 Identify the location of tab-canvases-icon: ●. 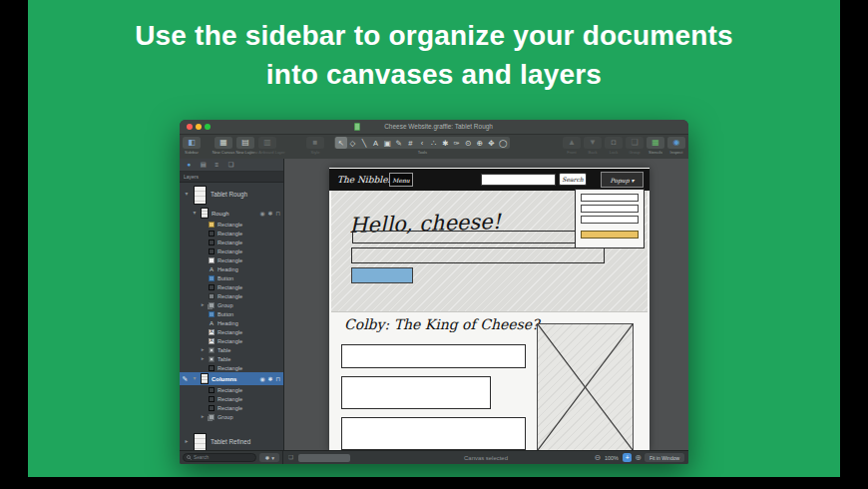
(189, 165).